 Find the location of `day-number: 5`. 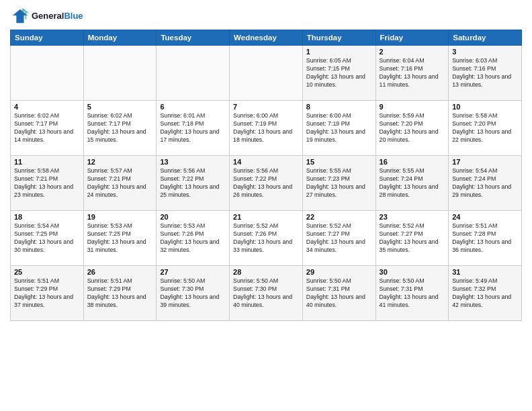

day-number: 5 is located at coordinates (120, 107).